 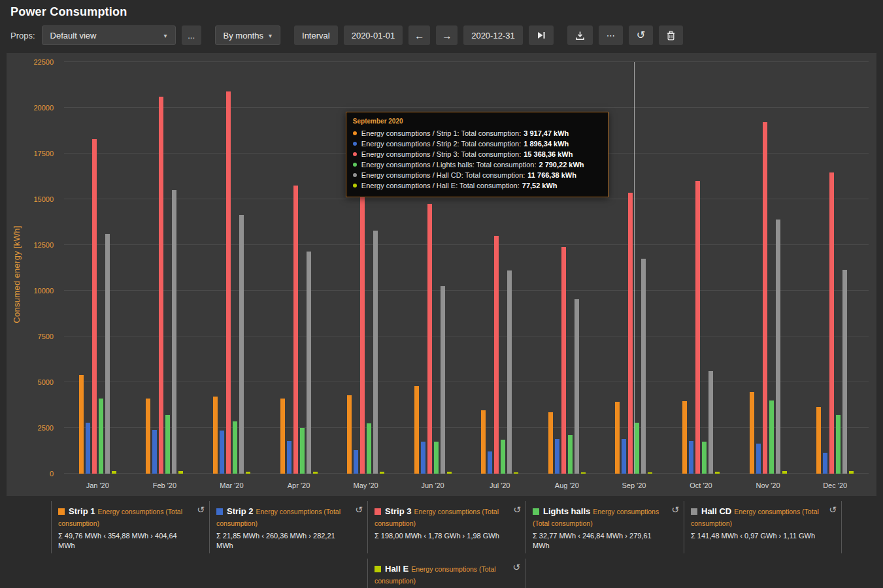 What do you see at coordinates (374, 35) in the screenshot?
I see `date-from-button: 2020-01-01` at bounding box center [374, 35].